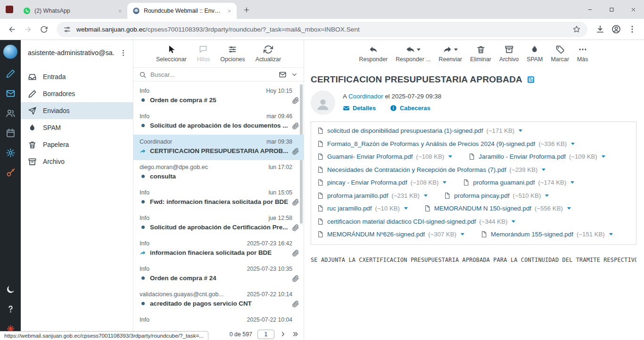 Image resolution: width=644 pixels, height=340 pixels. What do you see at coordinates (10, 113) in the screenshot?
I see `contacts-icon` at bounding box center [10, 113].